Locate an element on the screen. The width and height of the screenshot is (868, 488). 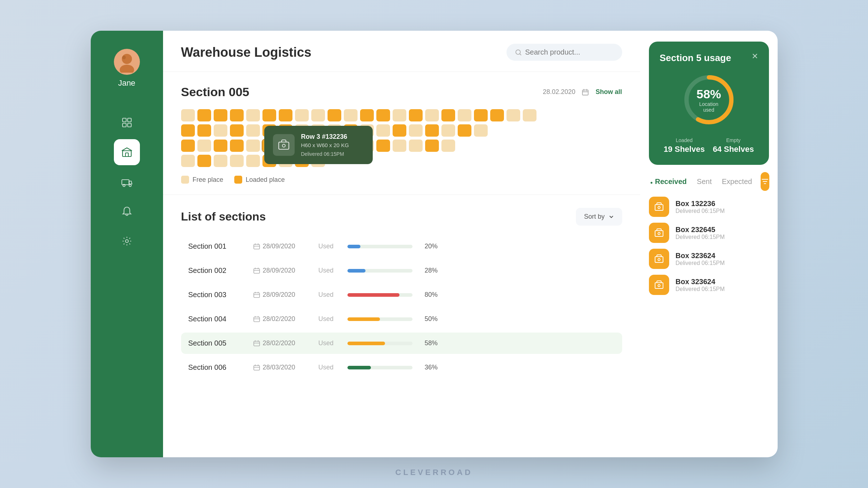
donut-percentage: 58% is located at coordinates (709, 94).